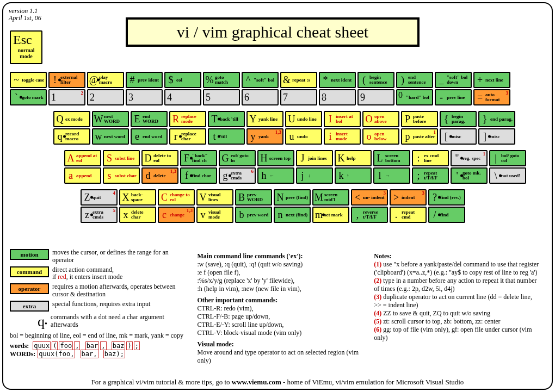 The height and width of the screenshot is (392, 555). What do you see at coordinates (72, 119) in the screenshot?
I see `key-Q: Qex mode` at bounding box center [72, 119].